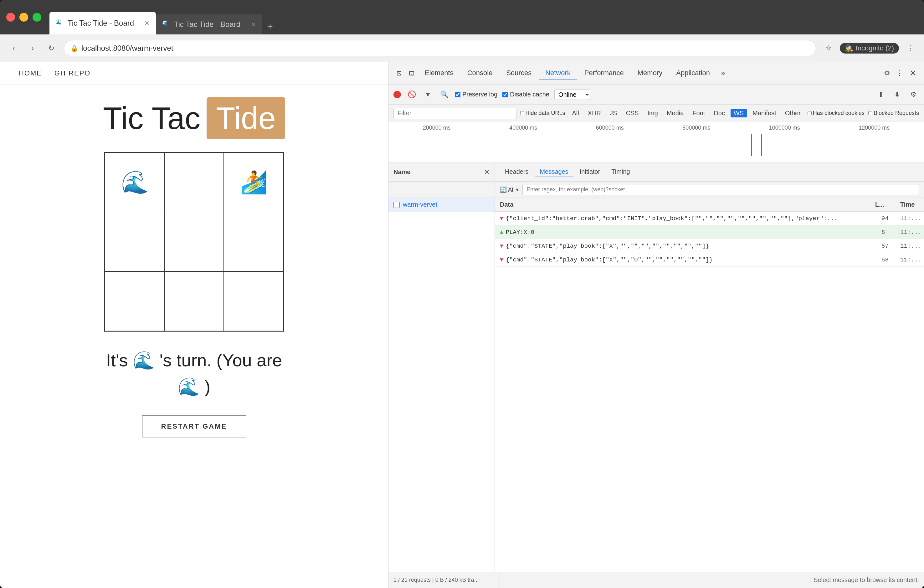 The width and height of the screenshot is (924, 588). Describe the element at coordinates (899, 73) in the screenshot. I see `devtools-more-icon: ⋮` at that location.